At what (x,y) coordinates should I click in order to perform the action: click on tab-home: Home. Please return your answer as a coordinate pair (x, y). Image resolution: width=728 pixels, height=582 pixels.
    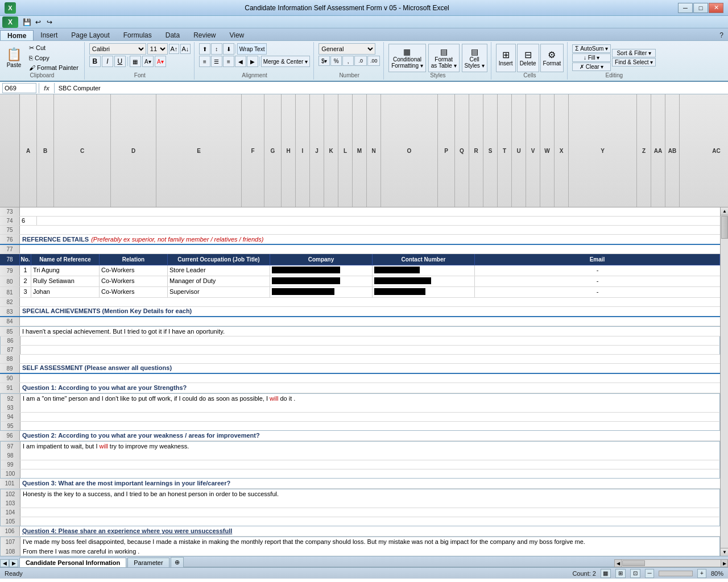
    Looking at the image, I should click on (17, 35).